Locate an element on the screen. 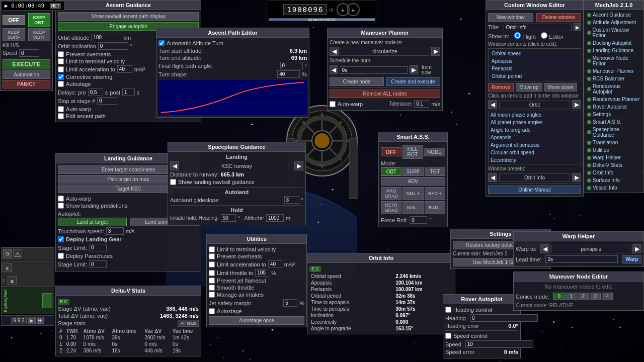 The image size is (644, 362). move-up-button: Move up is located at coordinates (529, 87).